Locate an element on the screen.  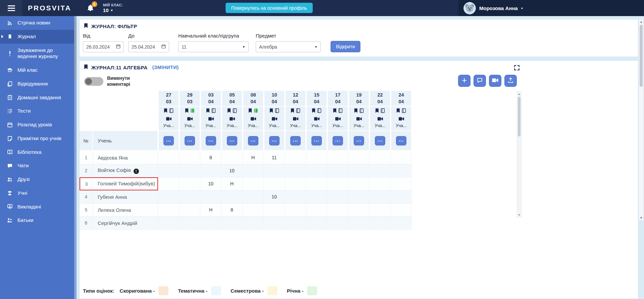
add-column-button: + is located at coordinates (464, 81).